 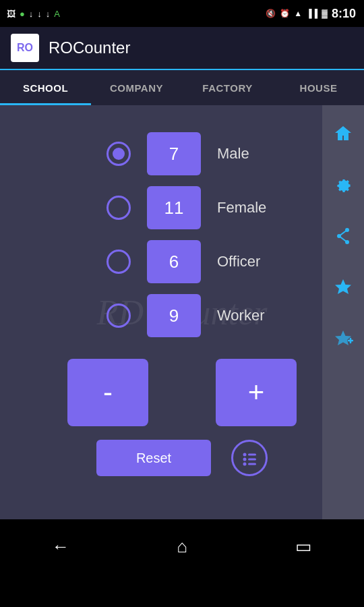 What do you see at coordinates (182, 550) in the screenshot?
I see `bottom-nav: ← ⌂ ▭` at bounding box center [182, 550].